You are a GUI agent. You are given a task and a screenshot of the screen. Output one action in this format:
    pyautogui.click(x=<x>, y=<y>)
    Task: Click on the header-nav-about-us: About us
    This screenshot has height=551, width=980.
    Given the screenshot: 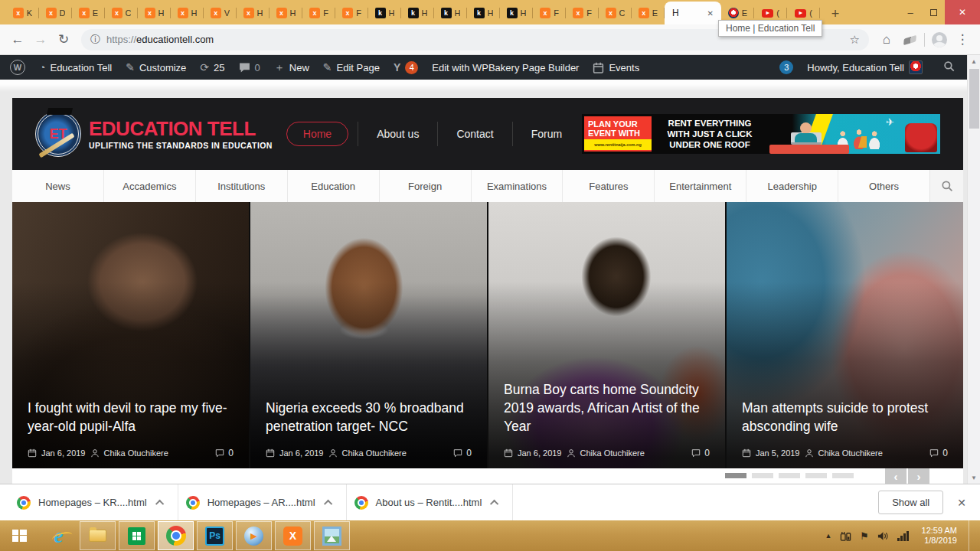 What is the action you would take?
    pyautogui.click(x=397, y=134)
    